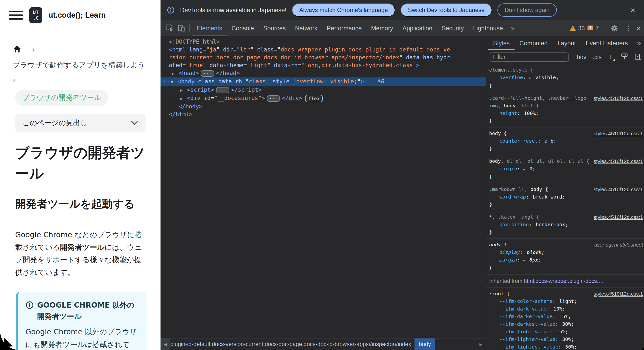 Image resolution: width=644 pixels, height=350 pixels. Describe the element at coordinates (638, 57) in the screenshot. I see `toggle-sidebar-icon` at that location.